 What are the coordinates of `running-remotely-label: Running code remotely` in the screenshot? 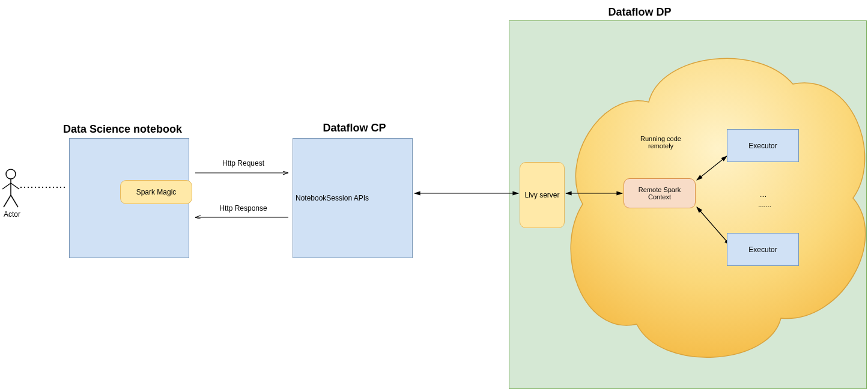 It's located at (661, 142).